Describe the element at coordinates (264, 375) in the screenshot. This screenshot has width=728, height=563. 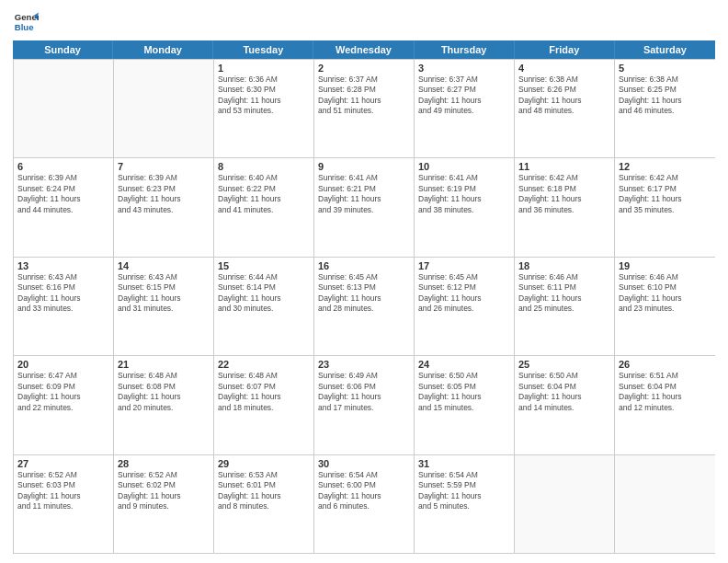
I see `cell-info-line: Sunrise: 6:48 AM` at that location.